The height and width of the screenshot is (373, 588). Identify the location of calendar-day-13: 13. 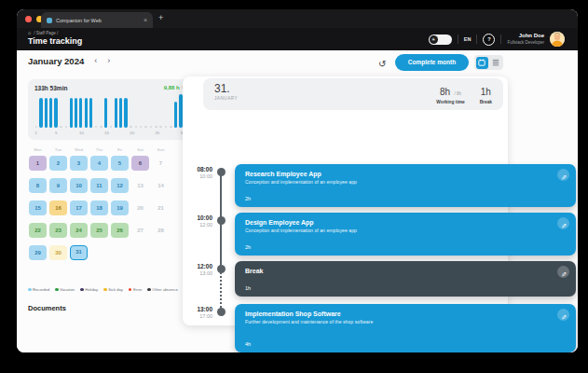
(140, 186).